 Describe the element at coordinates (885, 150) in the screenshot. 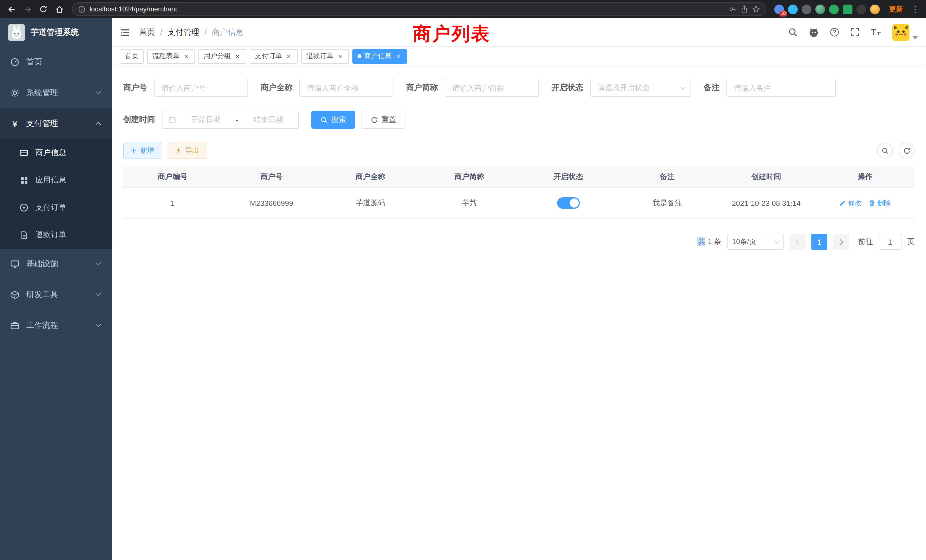

I see `hide-search-button` at that location.